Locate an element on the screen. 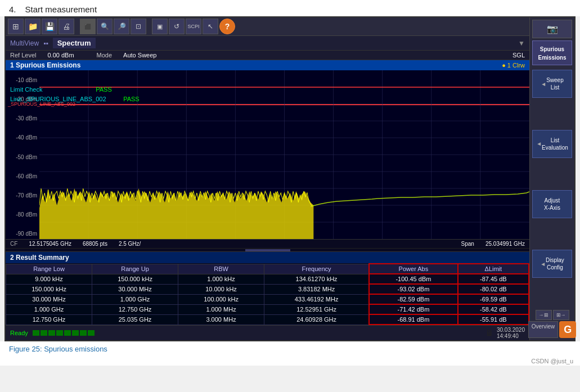 The width and height of the screenshot is (580, 392). page-title: Start measurement is located at coordinates (61, 9).